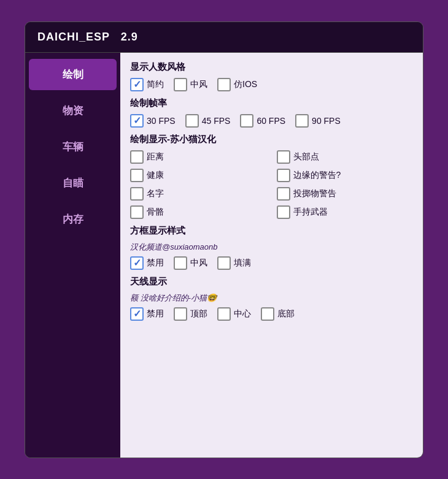  Describe the element at coordinates (234, 314) in the screenshot. I see `ant-center-group: 中心` at that location.